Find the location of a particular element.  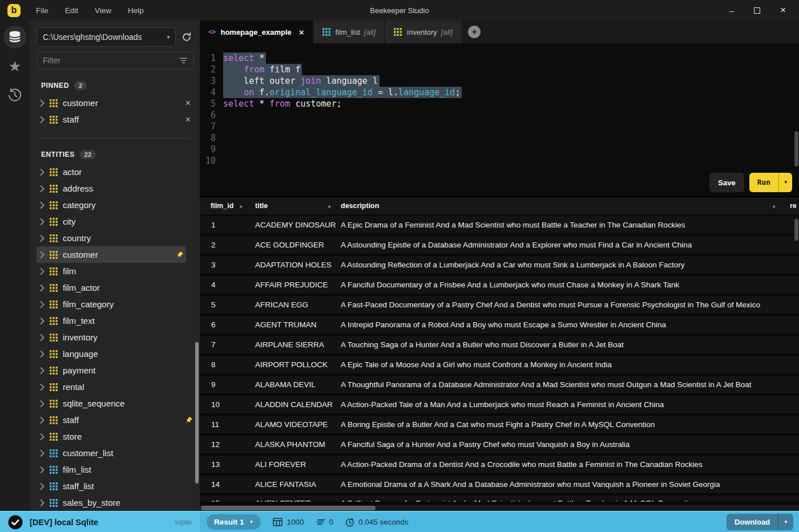

cell-title: ACE GOLDFINGER is located at coordinates (298, 245).